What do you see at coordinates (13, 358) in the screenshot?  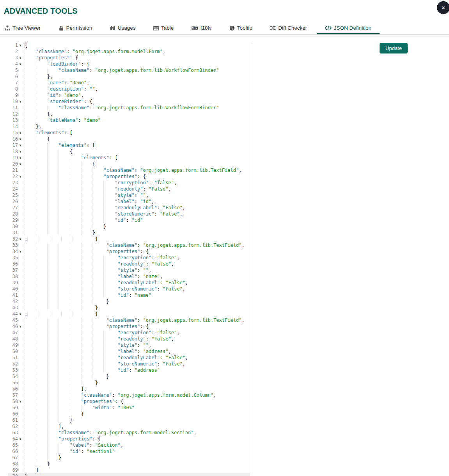 I see `line-number: 51` at bounding box center [13, 358].